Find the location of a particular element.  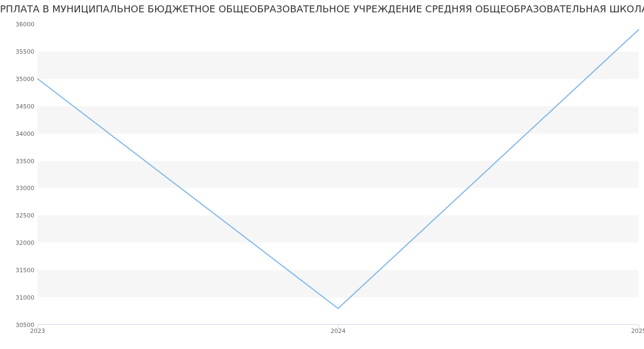

y-tick-label: 33500 is located at coordinates (20, 161).